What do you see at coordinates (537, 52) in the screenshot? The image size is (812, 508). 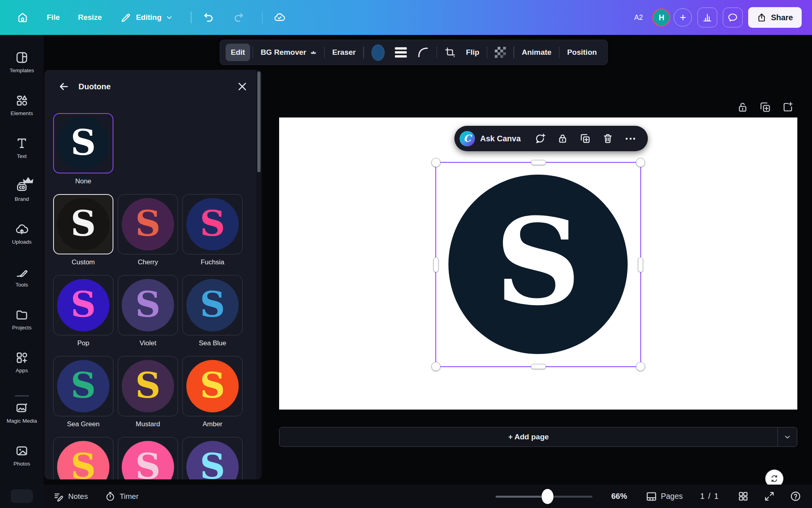 I see `animate-button: Animate` at bounding box center [537, 52].